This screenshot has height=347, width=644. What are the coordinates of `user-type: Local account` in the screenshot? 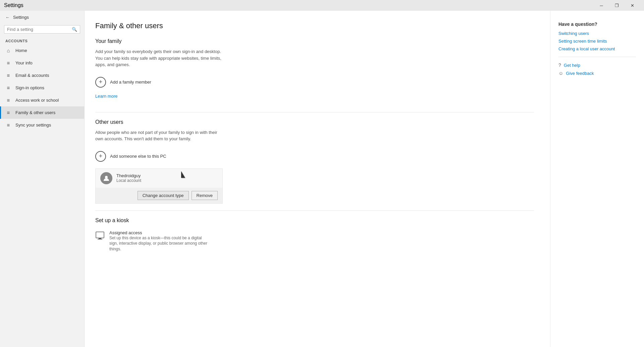 It's located at (129, 181).